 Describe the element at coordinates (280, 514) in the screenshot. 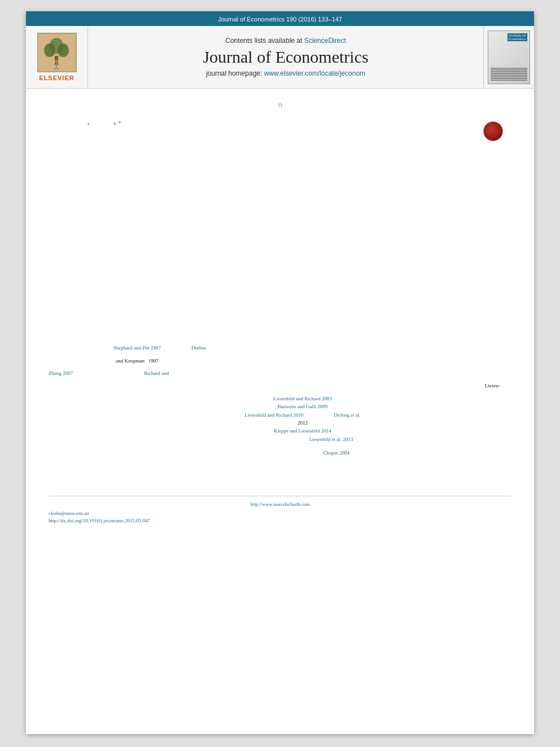

I see `footnote-email-line: r.kohn@unsw.edu.au` at that location.